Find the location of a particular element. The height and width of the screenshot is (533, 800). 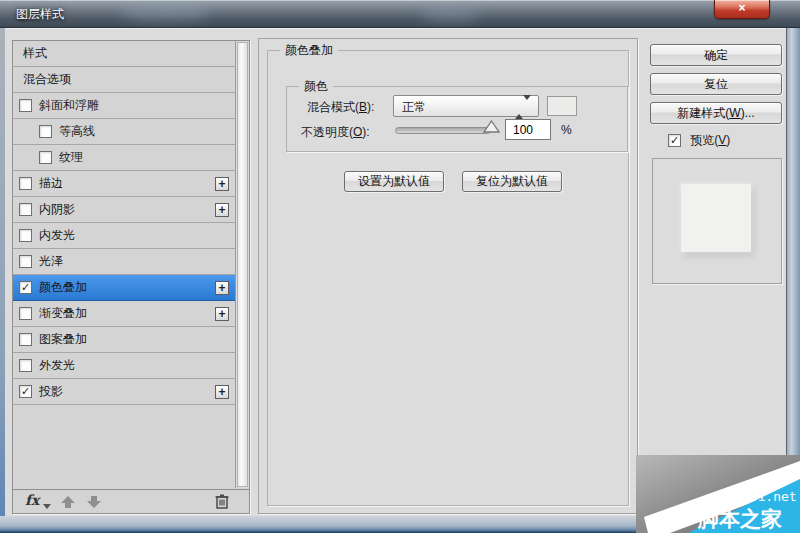

blend-mode-label: 混合模式(B): is located at coordinates (340, 108).